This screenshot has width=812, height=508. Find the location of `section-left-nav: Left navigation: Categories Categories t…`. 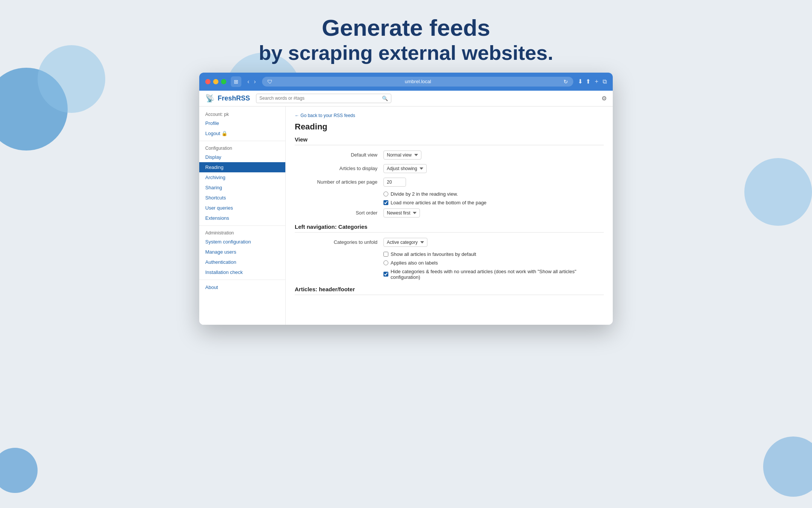

section-left-nav: Left navigation: Categories Categories t… is located at coordinates (449, 252).